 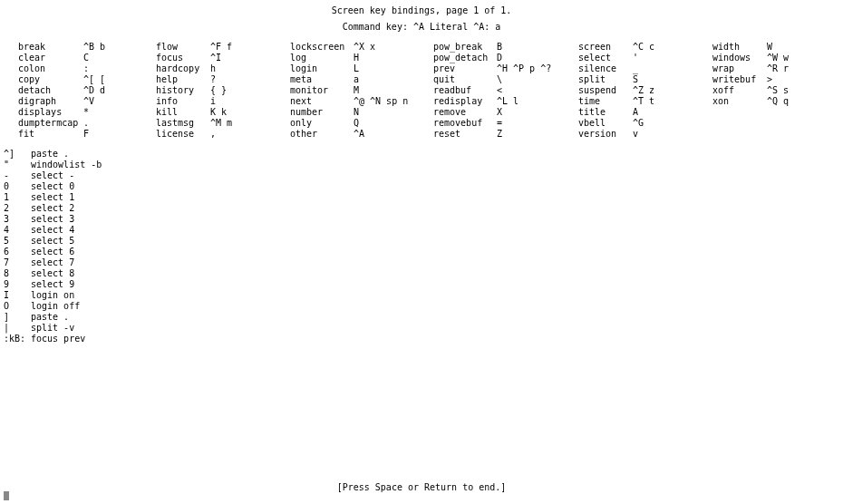 I want to click on binding-row: quit\, so click(x=506, y=80).